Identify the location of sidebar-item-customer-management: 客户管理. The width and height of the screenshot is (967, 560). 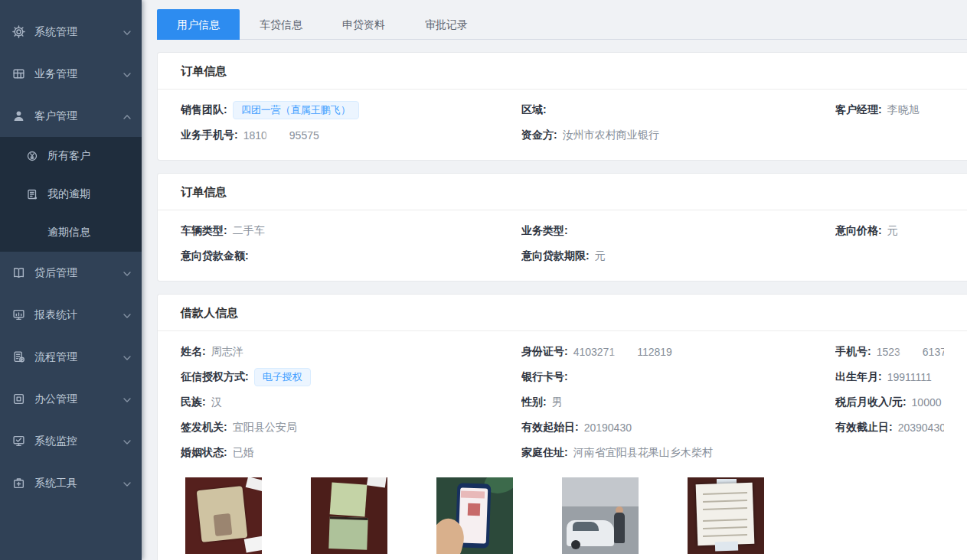
(70, 116).